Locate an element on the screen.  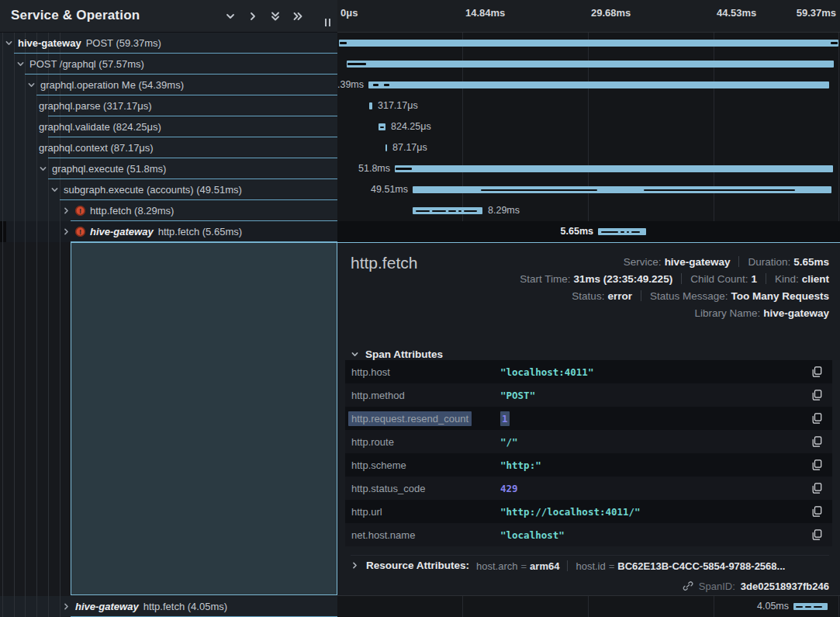
waterfall-row-post-graphql-57-57ms is located at coordinates (589, 64).